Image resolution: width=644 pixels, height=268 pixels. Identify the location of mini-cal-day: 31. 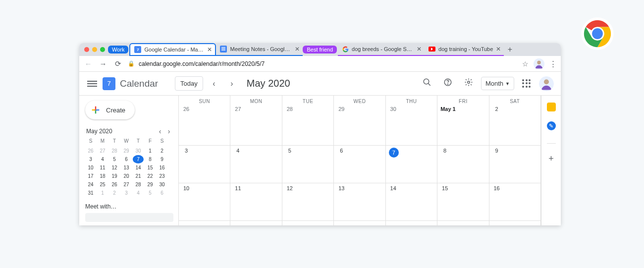
(91, 193).